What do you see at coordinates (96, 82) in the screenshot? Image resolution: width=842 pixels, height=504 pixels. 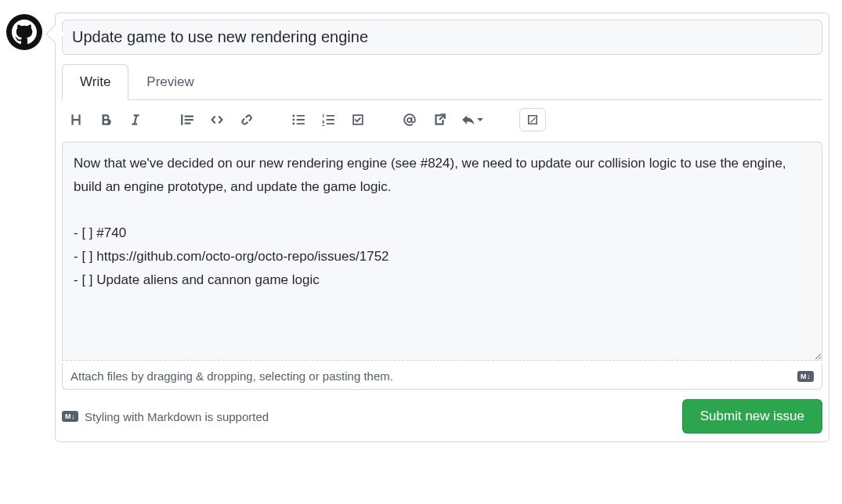 I see `tab-write: Write` at bounding box center [96, 82].